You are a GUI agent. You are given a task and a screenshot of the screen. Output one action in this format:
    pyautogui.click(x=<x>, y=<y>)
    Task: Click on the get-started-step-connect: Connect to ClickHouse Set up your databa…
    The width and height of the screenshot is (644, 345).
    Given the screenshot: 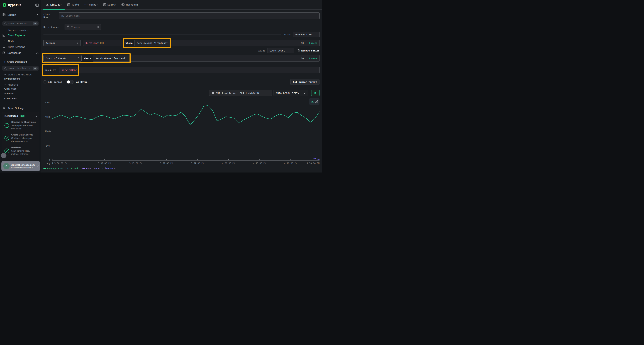 What is the action you would take?
    pyautogui.click(x=20, y=125)
    